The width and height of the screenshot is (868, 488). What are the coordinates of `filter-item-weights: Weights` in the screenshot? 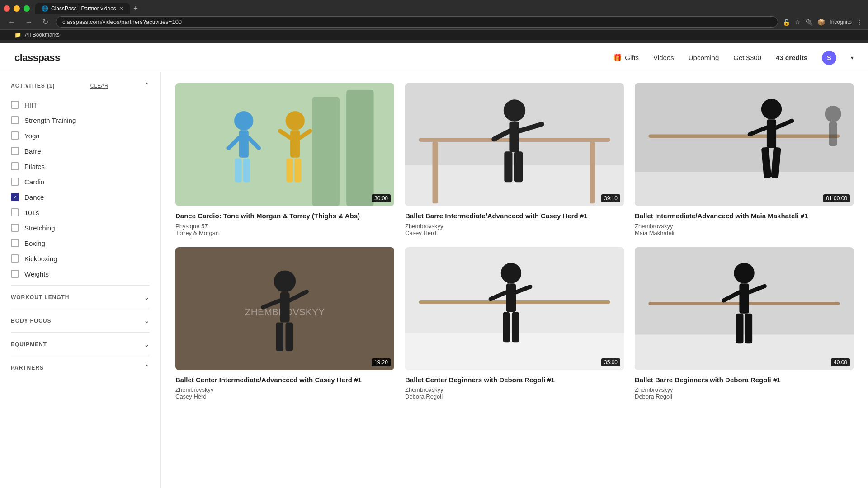 It's located at (80, 274).